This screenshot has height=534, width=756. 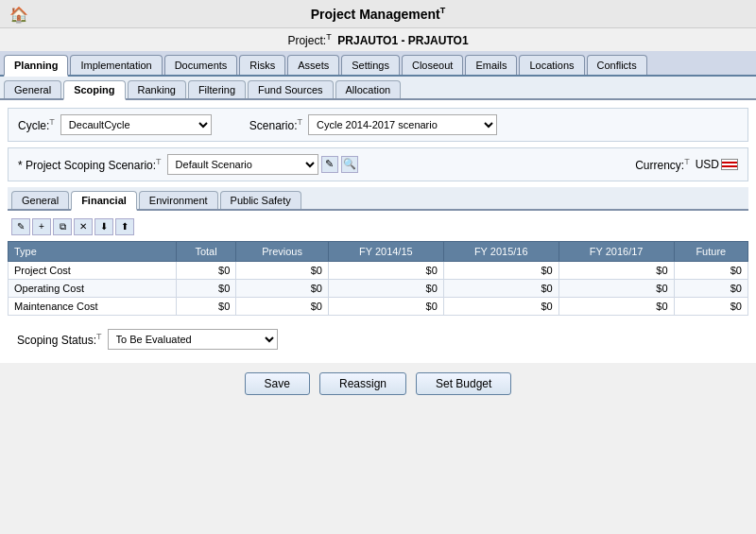 I want to click on table-row: Maintenance Cost $0 $0 $0 $0 $0 $0, so click(x=378, y=306).